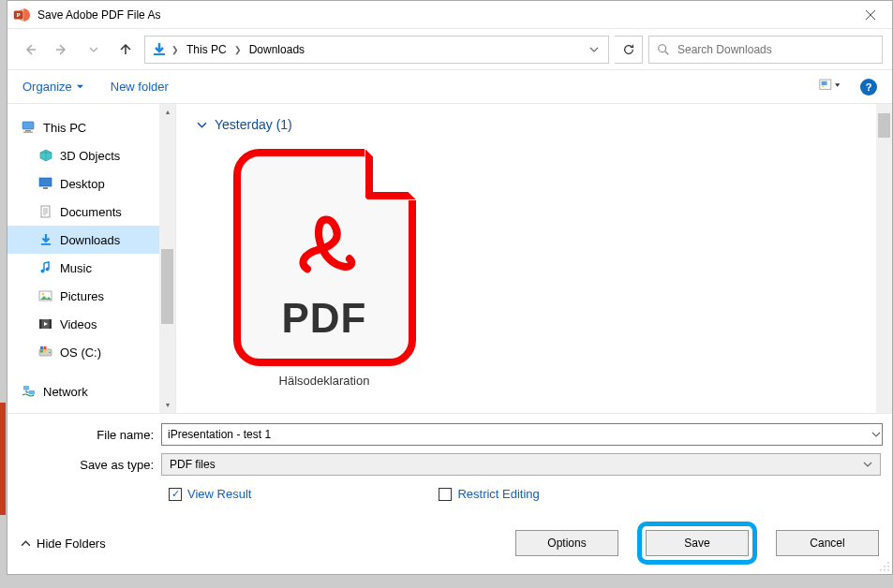 The image size is (893, 588). Describe the element at coordinates (175, 494) in the screenshot. I see `checkbox-checked-icon: ✓` at that location.